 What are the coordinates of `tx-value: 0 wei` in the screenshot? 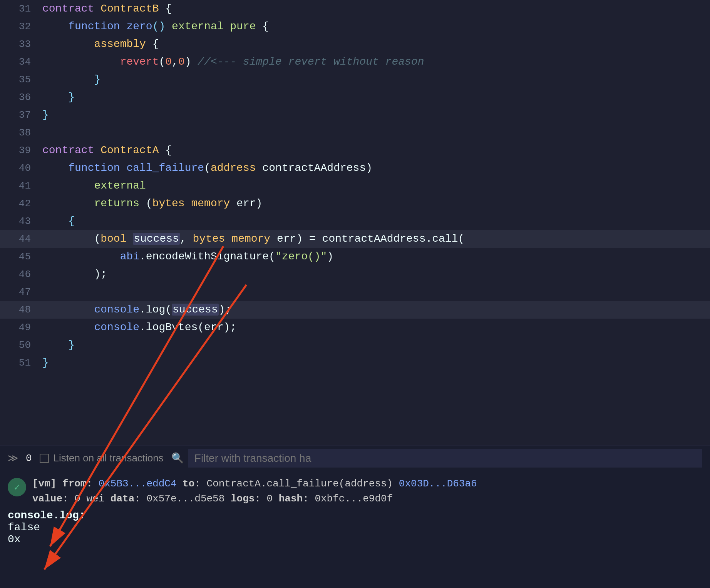 It's located at (89, 499).